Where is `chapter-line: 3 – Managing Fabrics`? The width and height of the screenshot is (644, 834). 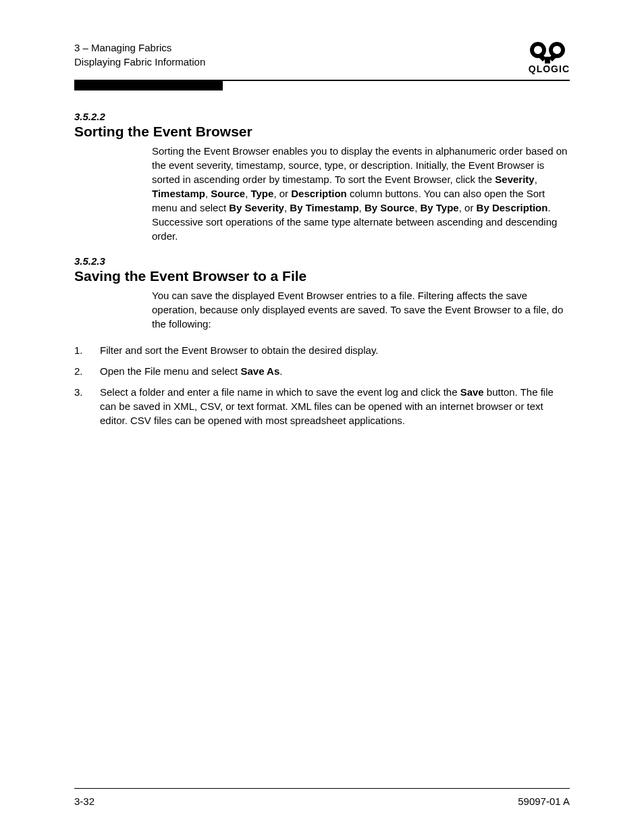 chapter-line: 3 – Managing Fabrics is located at coordinates (140, 47).